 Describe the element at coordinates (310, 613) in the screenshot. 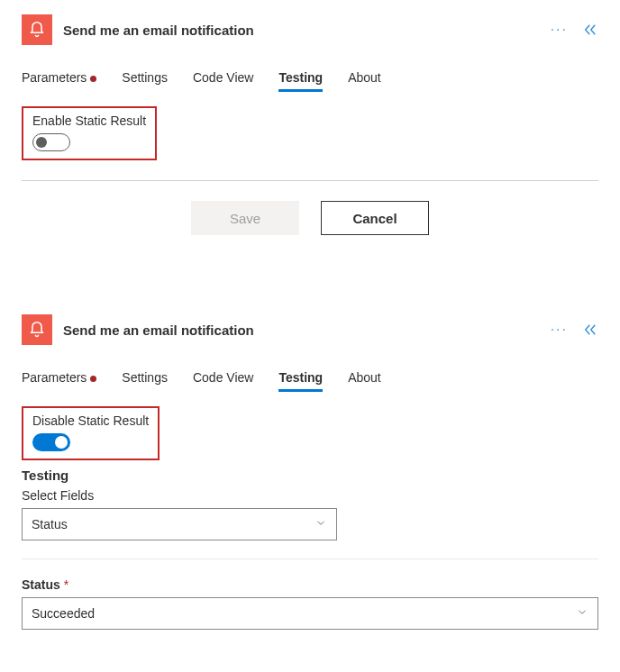

I see `status-dropdown: Succeeded` at that location.